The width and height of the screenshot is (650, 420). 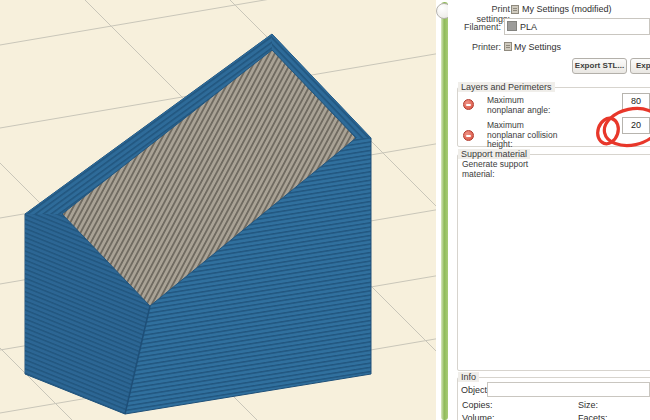 I want to click on volume-label: Volume:, so click(x=478, y=416).